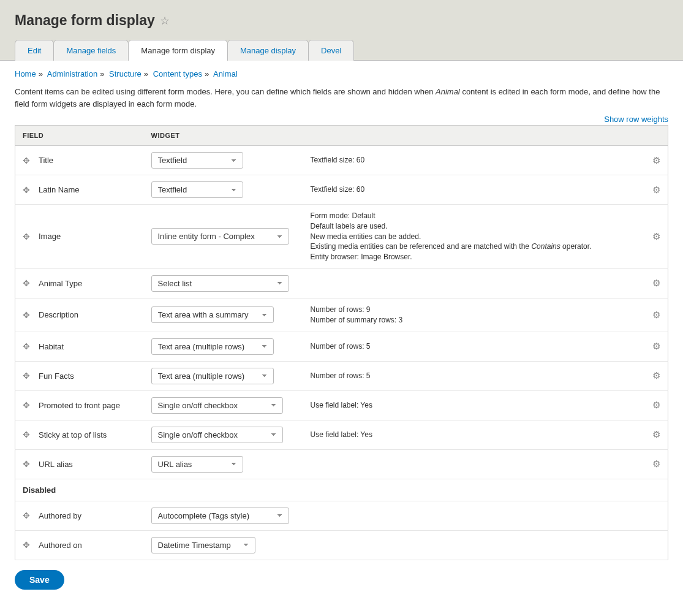 This screenshot has width=683, height=616. What do you see at coordinates (59, 315) in the screenshot?
I see `field-label: Description` at bounding box center [59, 315].